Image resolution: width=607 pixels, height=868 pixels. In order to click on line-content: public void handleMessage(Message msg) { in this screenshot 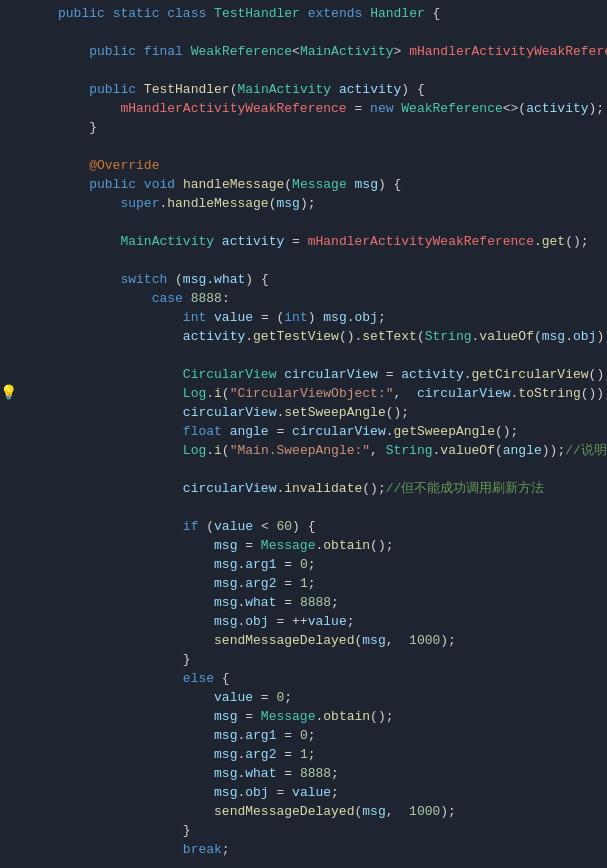, I will do `click(330, 184)`.